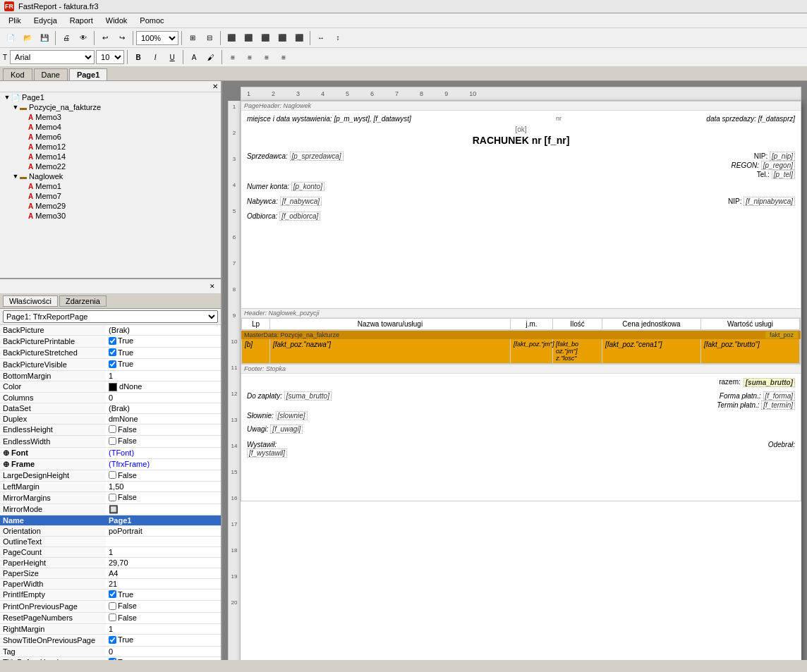 The width and height of the screenshot is (807, 672). I want to click on align-top-btn: ⬛, so click(282, 38).